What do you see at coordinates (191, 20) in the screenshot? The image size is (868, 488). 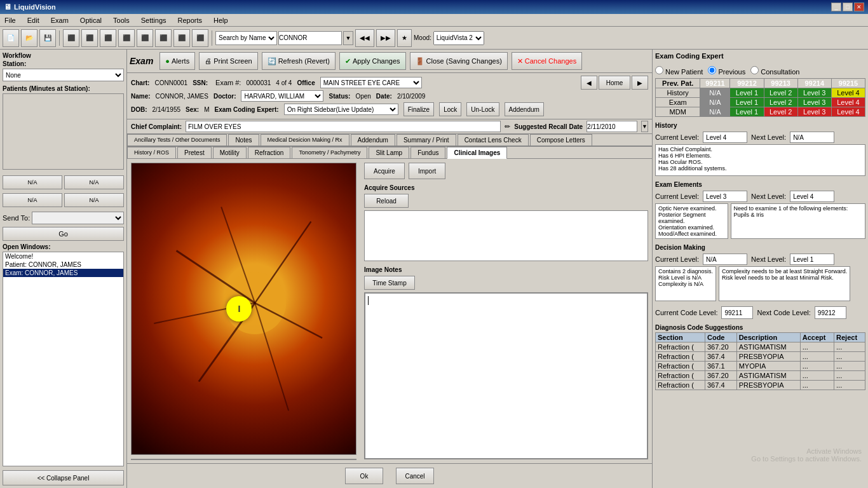 I see `menu-reports: Reports` at bounding box center [191, 20].